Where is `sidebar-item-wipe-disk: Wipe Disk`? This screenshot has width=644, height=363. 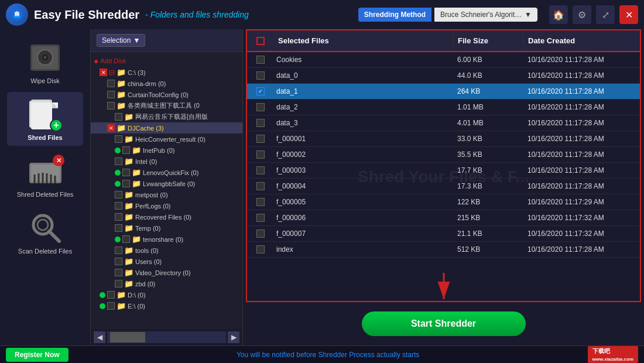 sidebar-item-wipe-disk: Wipe Disk is located at coordinates (45, 62).